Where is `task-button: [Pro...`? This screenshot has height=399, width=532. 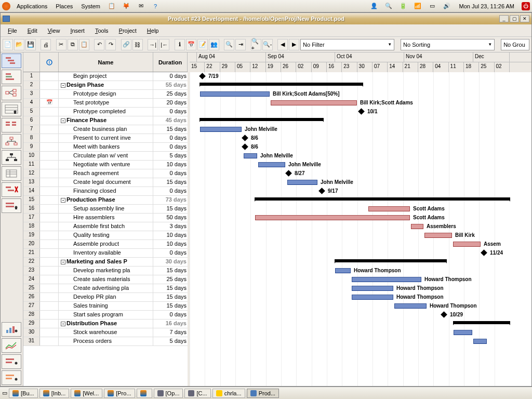 task-button: [Pro... is located at coordinates (119, 393).